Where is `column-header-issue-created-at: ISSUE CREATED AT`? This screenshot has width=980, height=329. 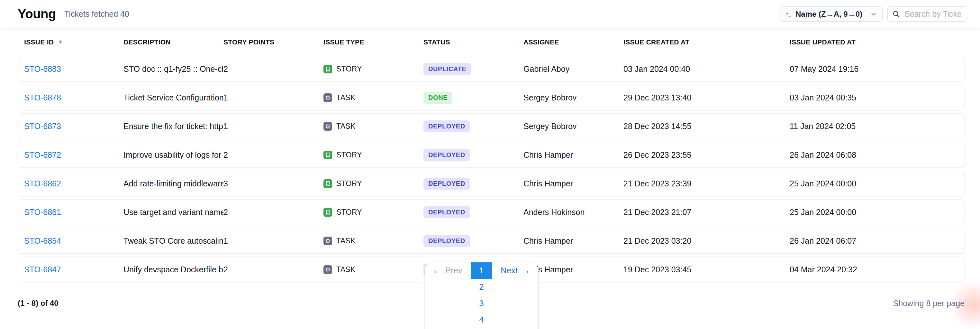 column-header-issue-created-at: ISSUE CREATED AT is located at coordinates (707, 42).